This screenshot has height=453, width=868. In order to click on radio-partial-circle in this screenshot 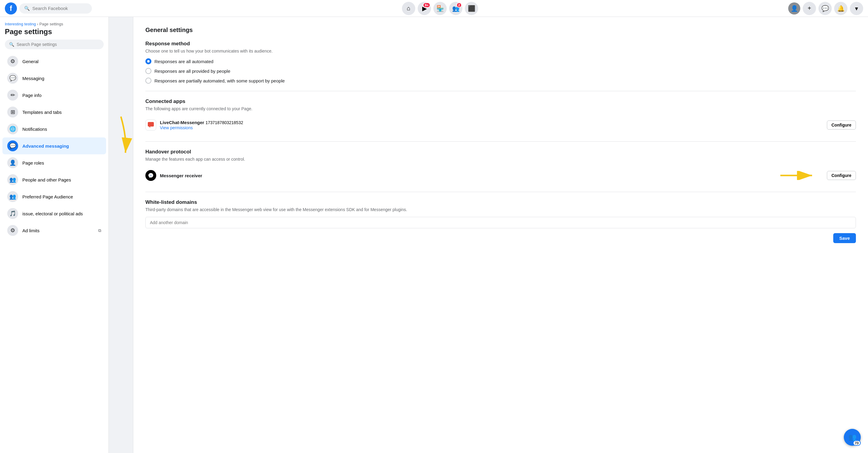, I will do `click(148, 80)`.